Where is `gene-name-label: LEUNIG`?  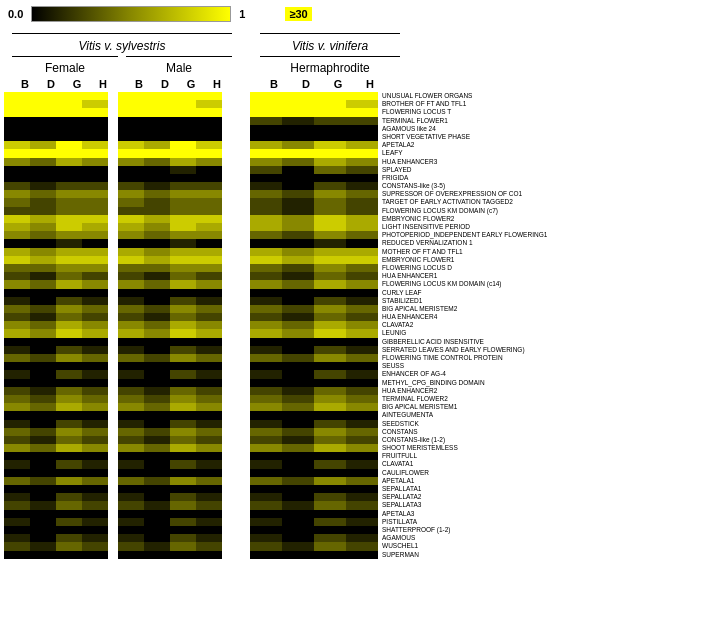 gene-name-label: LEUNIG is located at coordinates (464, 333).